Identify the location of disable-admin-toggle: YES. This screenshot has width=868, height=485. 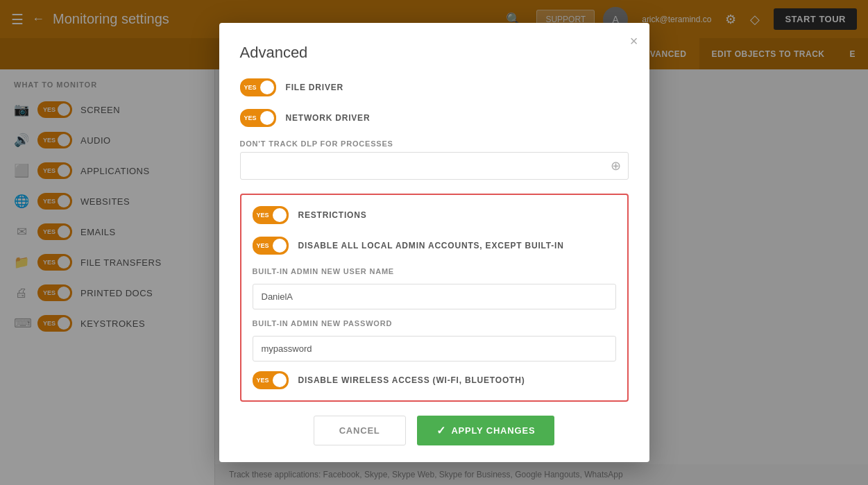
(271, 246).